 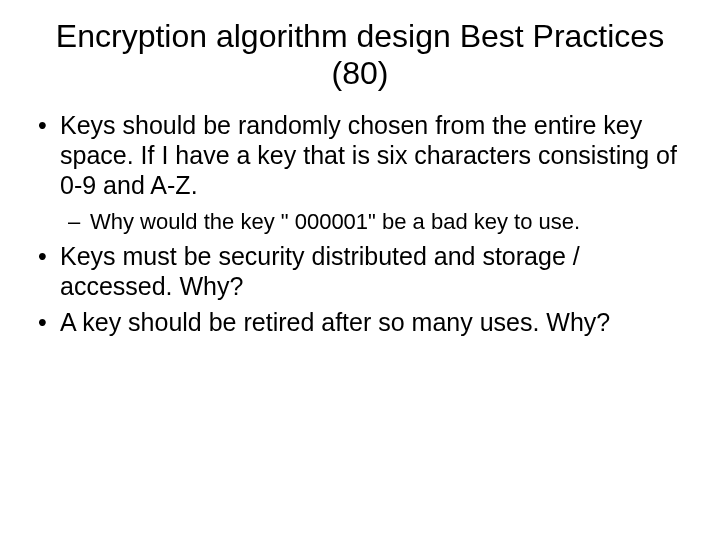 I want to click on slide-title: Encryption algorithm design Best Practic…, so click(x=360, y=55).